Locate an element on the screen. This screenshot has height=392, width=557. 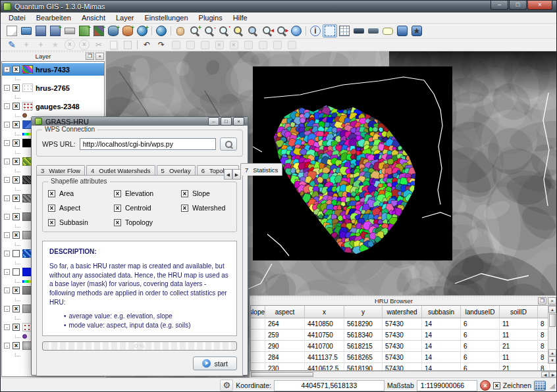
zoom-next is located at coordinates (282, 31).